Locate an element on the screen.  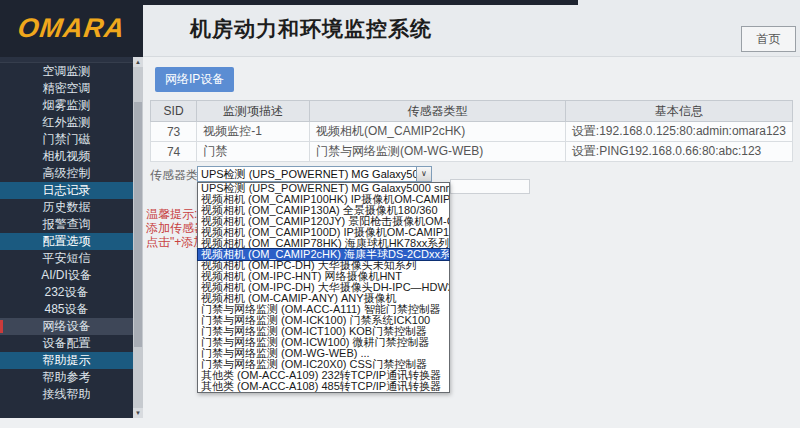
table-cell: 设置:PING192.168.0.66:80:abc:123 is located at coordinates (678, 152).